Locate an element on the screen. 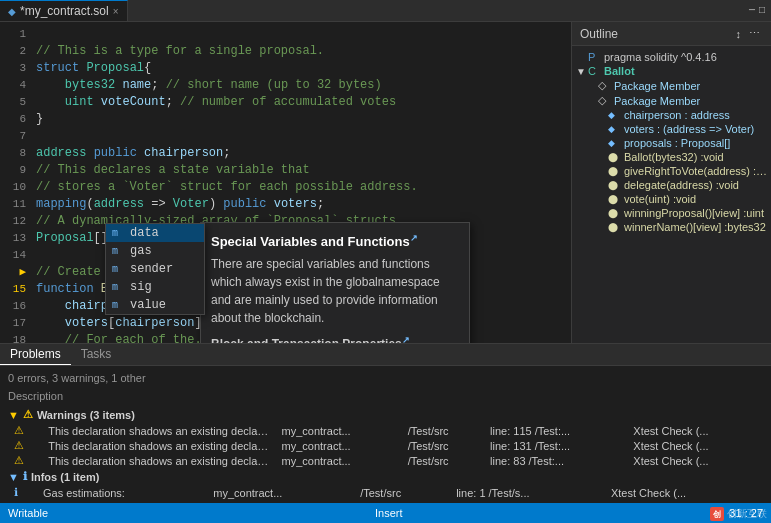 This screenshot has width=771, height=523. line-num: 16 is located at coordinates (14, 306).